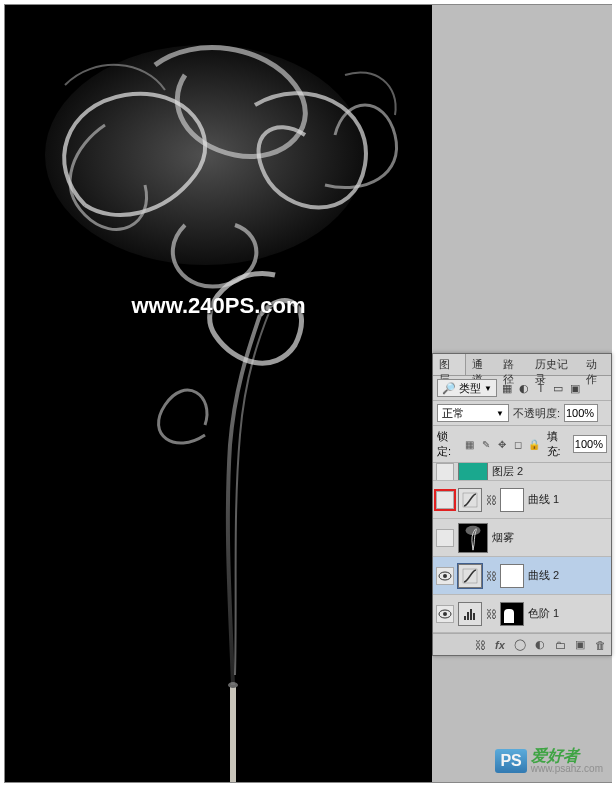 The image size is (616, 787). Describe the element at coordinates (544, 500) in the screenshot. I see `layer-name: 曲线 1` at that location.